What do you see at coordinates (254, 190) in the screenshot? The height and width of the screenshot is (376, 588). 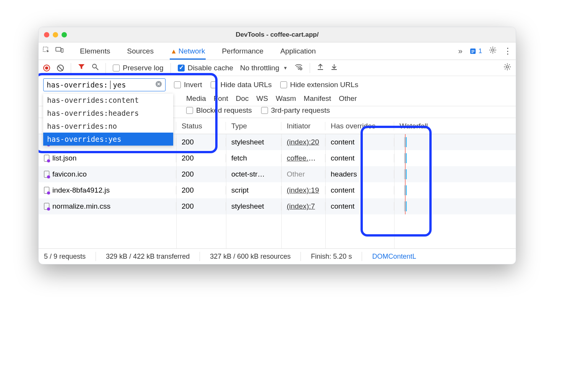 I see `cell-type: script` at bounding box center [254, 190].